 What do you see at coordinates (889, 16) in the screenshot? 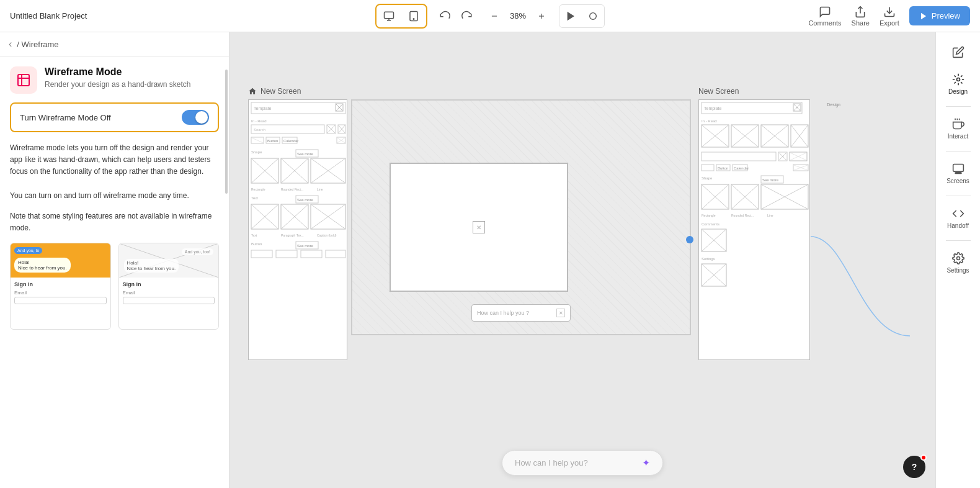
I see `topbar-right: Comments Share Export Preview` at bounding box center [889, 16].